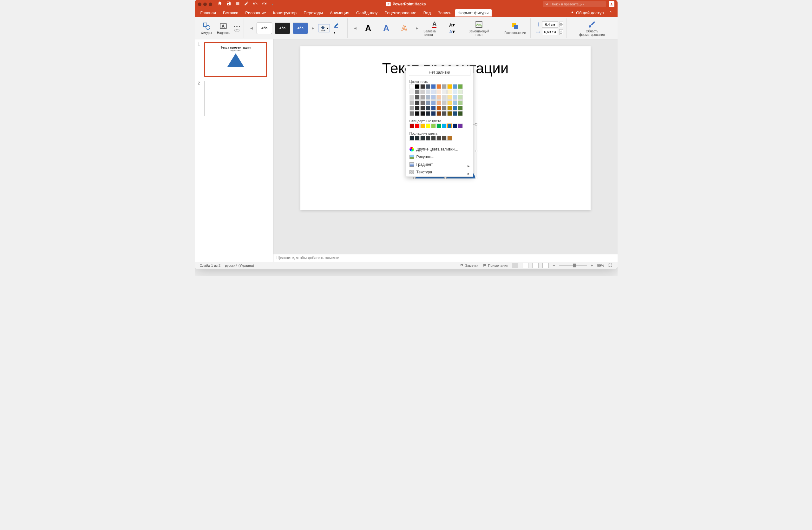  What do you see at coordinates (549, 32) in the screenshot?
I see `width-field: ▴▾` at bounding box center [549, 32].